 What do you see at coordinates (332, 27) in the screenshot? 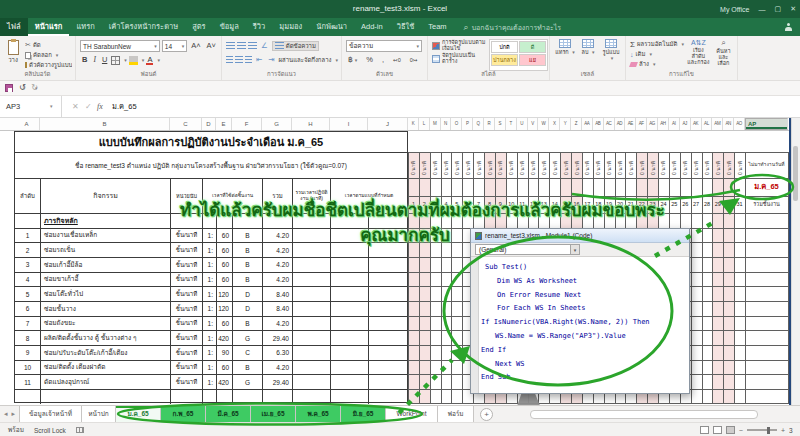
I see `ribbon-tab-8: นักพัฒนา` at bounding box center [332, 27].